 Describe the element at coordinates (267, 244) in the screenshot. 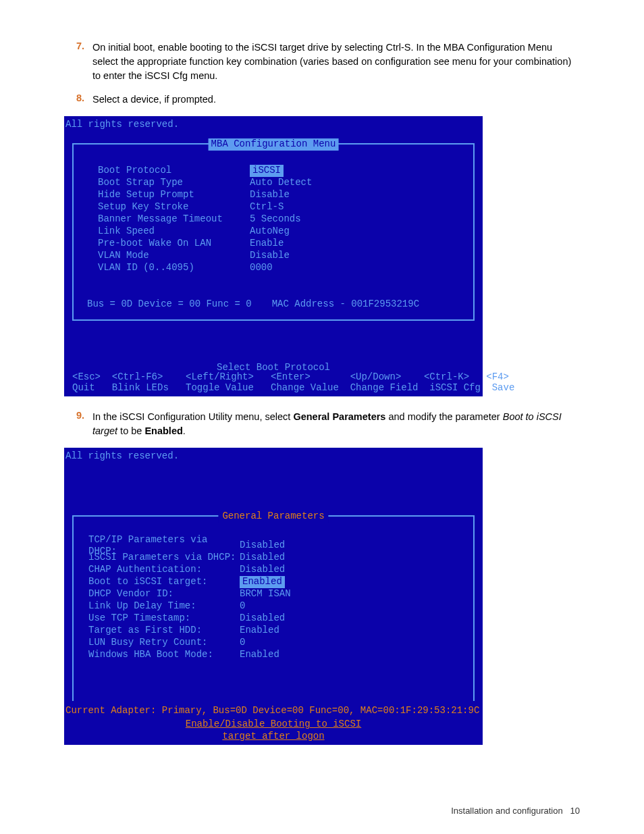

I see `setting-value: Enable` at that location.